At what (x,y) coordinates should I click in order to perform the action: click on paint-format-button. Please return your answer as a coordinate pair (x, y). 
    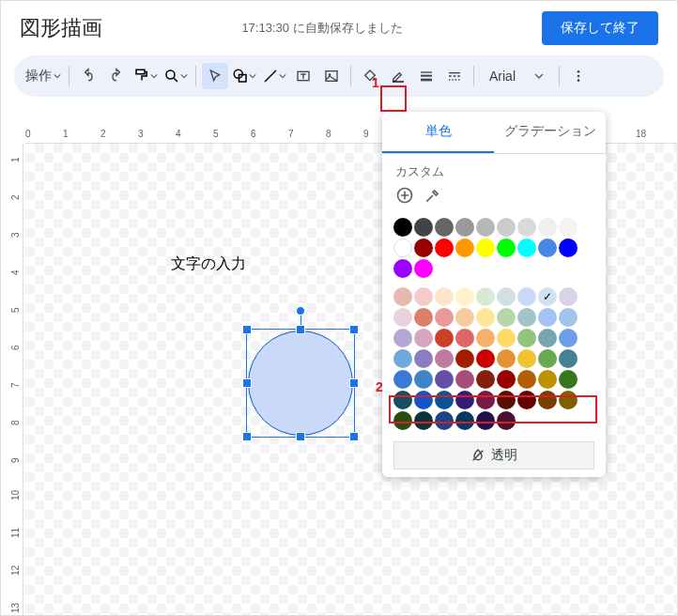
    Looking at the image, I should click on (146, 76).